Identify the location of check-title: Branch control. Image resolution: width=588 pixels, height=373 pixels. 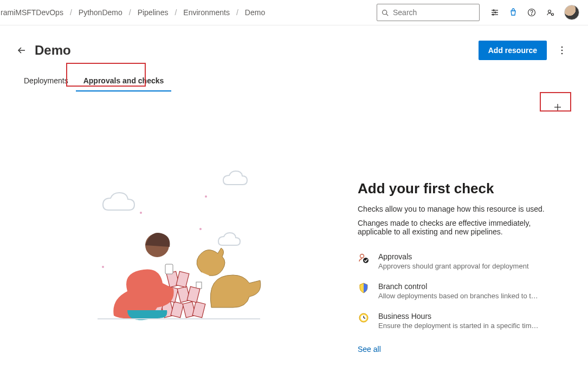
(460, 286).